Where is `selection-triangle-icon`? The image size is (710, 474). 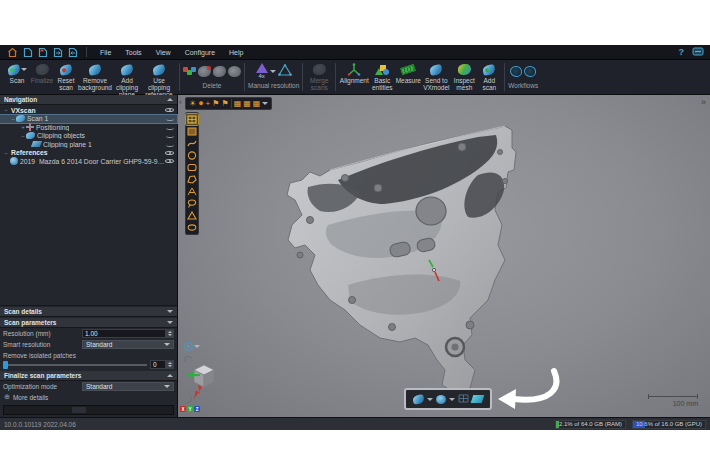 selection-triangle-icon is located at coordinates (192, 216).